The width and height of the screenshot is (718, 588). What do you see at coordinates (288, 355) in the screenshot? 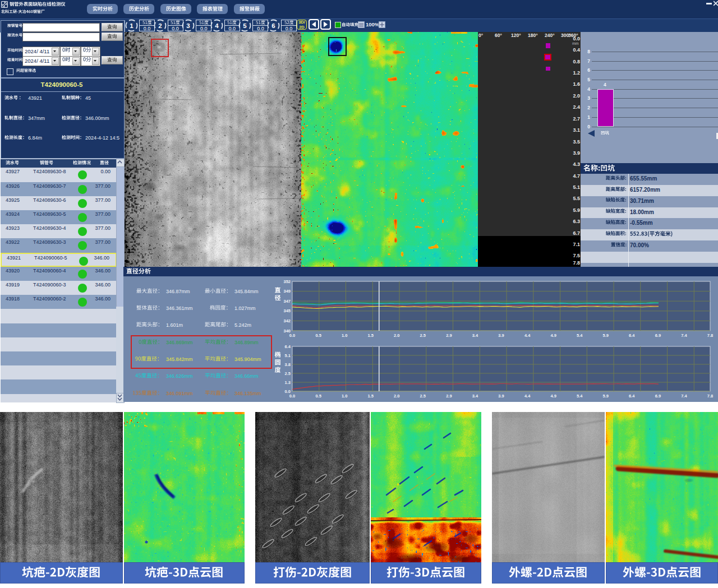
I see `svg-text: 5.1` at bounding box center [288, 355].